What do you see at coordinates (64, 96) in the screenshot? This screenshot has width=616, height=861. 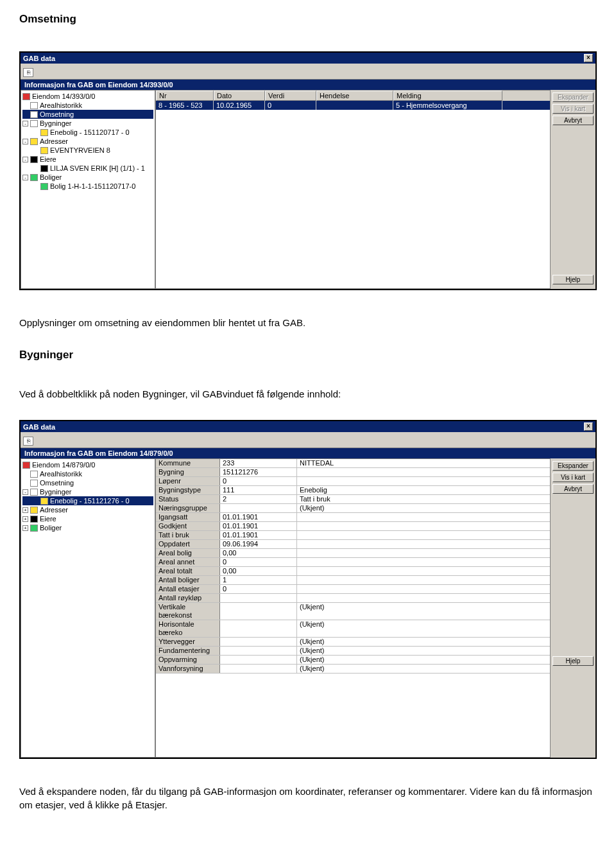 I see `tree-label: Eiendom 14/393/0/0` at bounding box center [64, 96].